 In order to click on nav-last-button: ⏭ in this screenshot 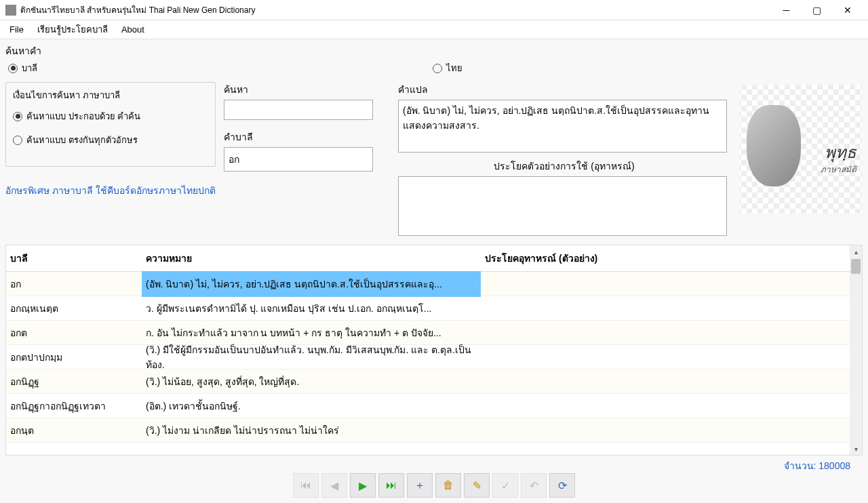, I will do `click(391, 485)`.